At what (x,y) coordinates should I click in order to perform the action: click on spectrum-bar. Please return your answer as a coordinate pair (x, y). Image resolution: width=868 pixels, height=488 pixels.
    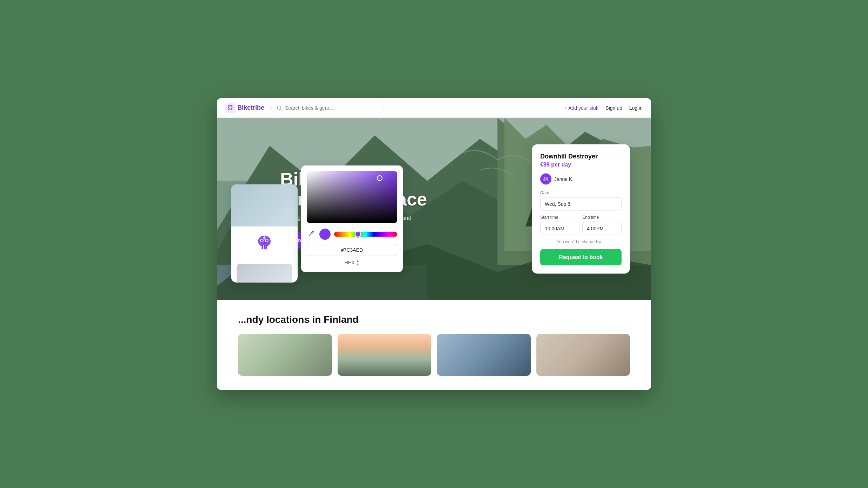
    Looking at the image, I should click on (366, 234).